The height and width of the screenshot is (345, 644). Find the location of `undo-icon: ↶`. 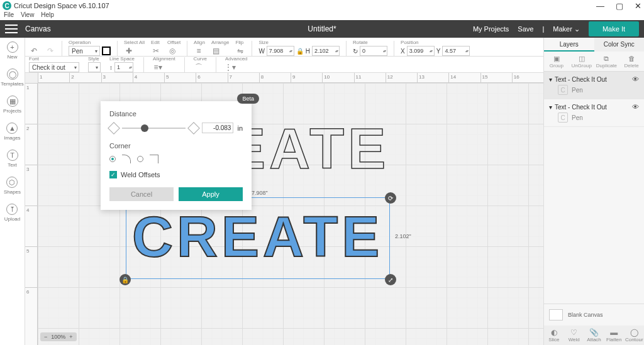

undo-icon: ↶ is located at coordinates (34, 51).